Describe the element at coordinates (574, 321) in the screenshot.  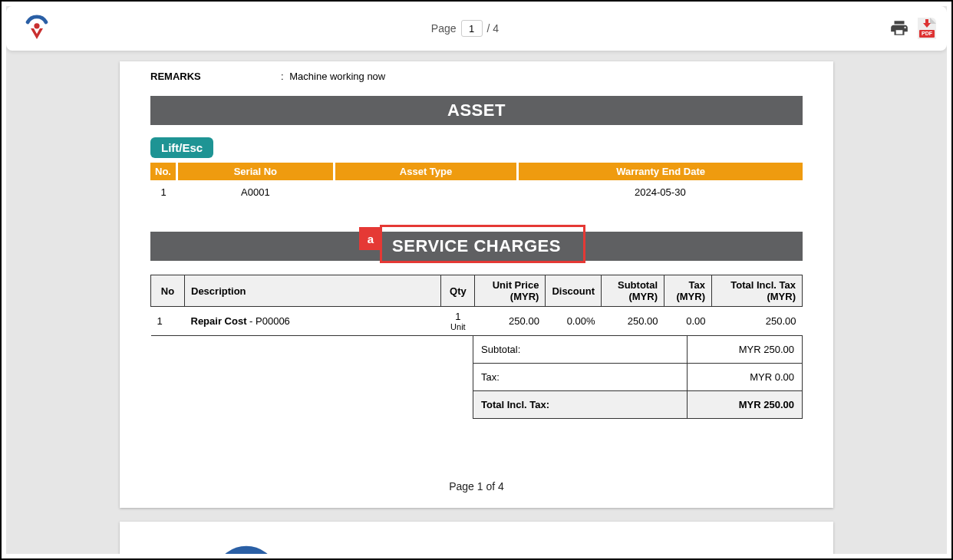
I see `charges-cell-discount: 0.00%` at that location.